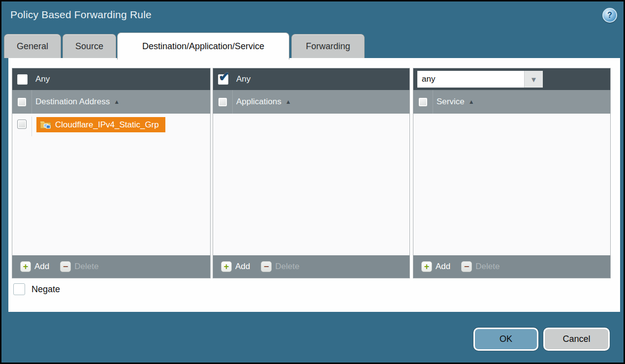 This screenshot has width=625, height=364. Describe the element at coordinates (512, 79) in the screenshot. I see `service-dropdown-bar: any ▼` at that location.